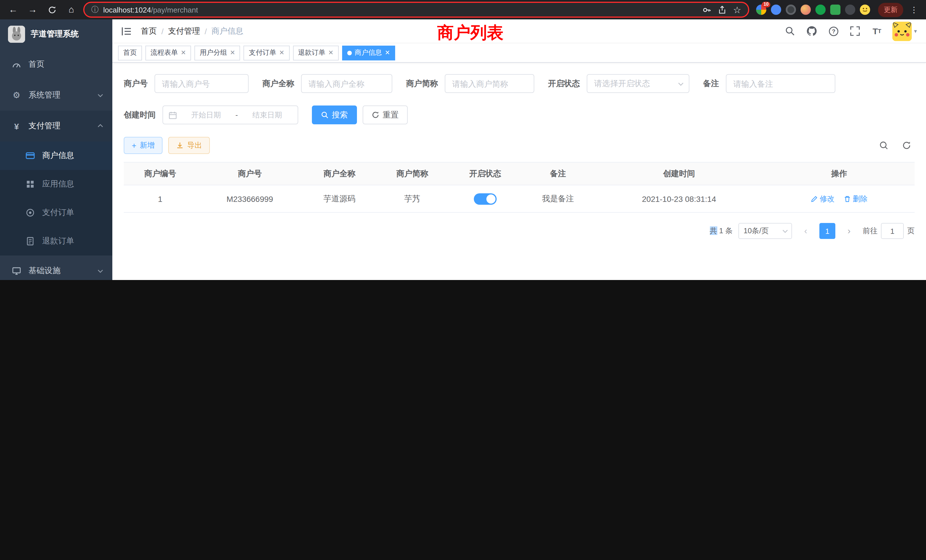 This screenshot has width=926, height=560. I want to click on avatar, so click(902, 31).